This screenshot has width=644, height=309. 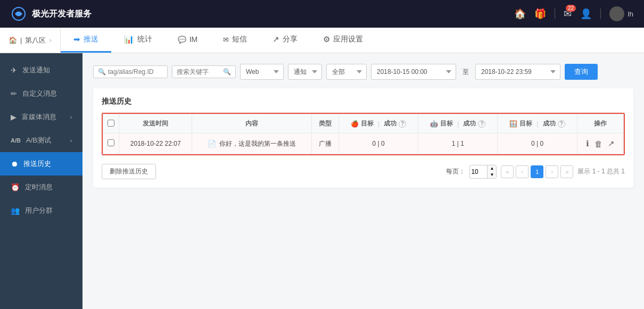 What do you see at coordinates (42, 211) in the screenshot?
I see `sidebar-item-user-group: 👥 用户分群` at bounding box center [42, 211].